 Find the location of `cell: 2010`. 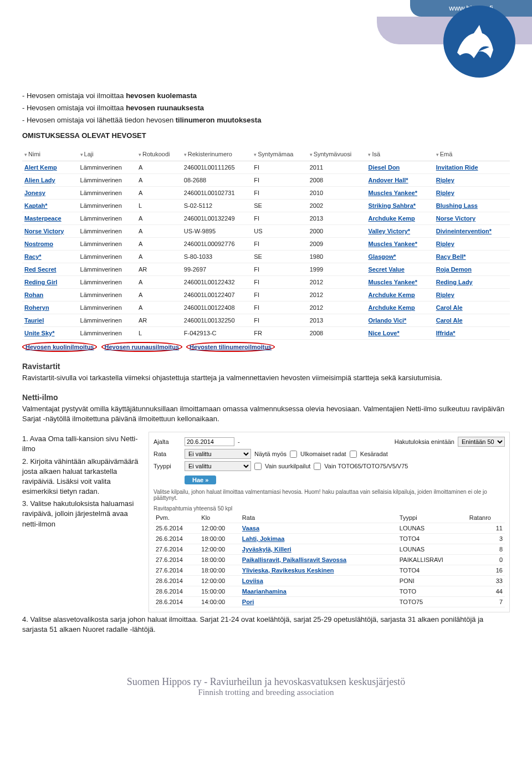

cell: 2010 is located at coordinates (337, 193).